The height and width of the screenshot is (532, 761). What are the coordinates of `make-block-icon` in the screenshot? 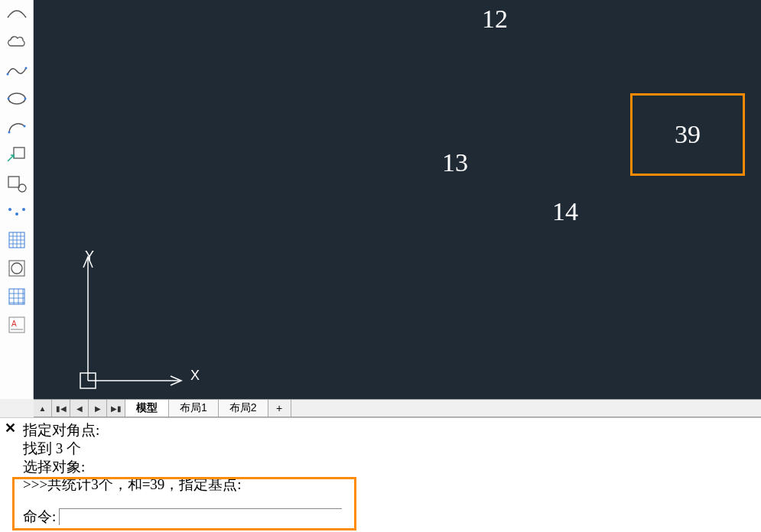 It's located at (17, 183).